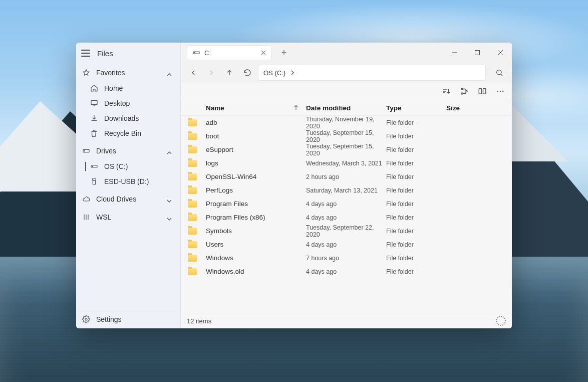  What do you see at coordinates (86, 217) in the screenshot?
I see `wsl-icon` at bounding box center [86, 217].